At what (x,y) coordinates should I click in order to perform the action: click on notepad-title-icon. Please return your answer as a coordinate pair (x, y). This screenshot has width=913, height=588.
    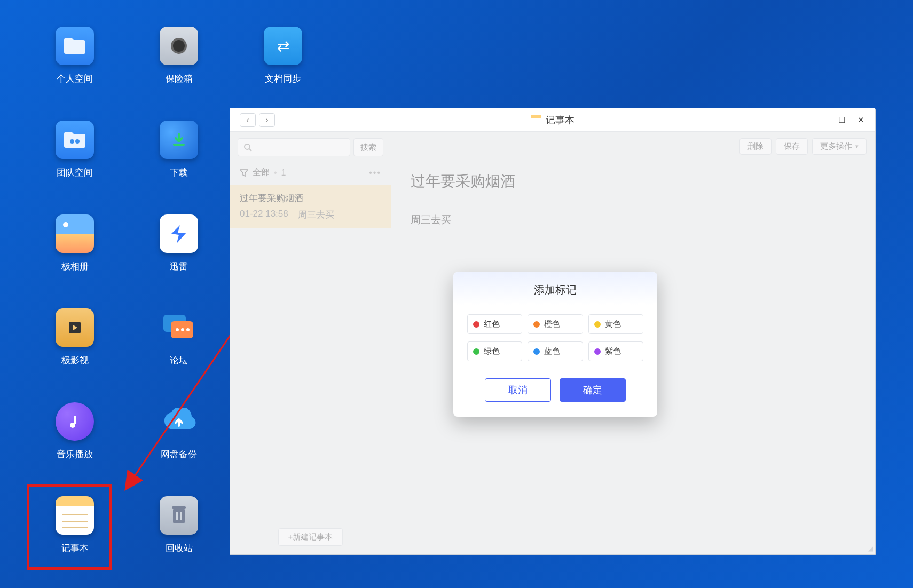
    Looking at the image, I should click on (536, 120).